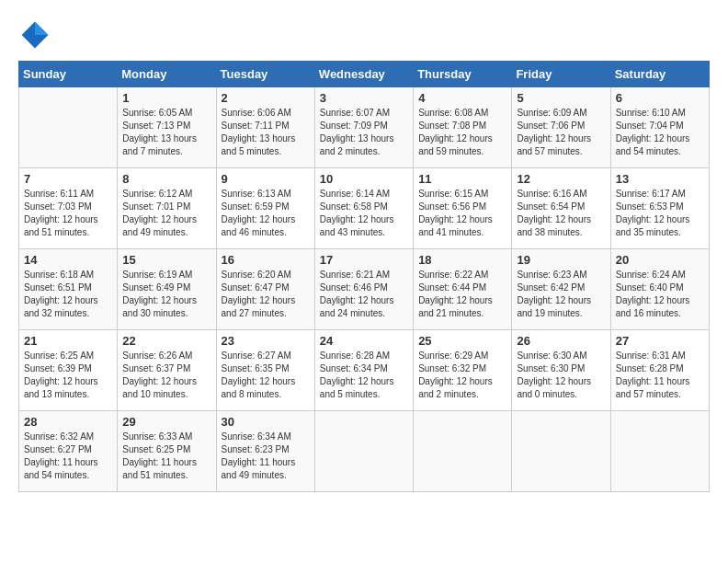 This screenshot has width=728, height=563. What do you see at coordinates (166, 213) in the screenshot?
I see `day-info: Sunrise: 6:12 AMSunset: 7:01 PMDaylight:…` at bounding box center [166, 213].